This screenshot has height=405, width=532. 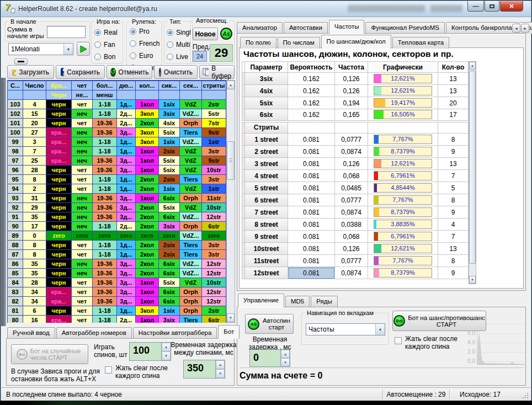 I want to click on spin-number-cell: 4, so click(x=35, y=105).